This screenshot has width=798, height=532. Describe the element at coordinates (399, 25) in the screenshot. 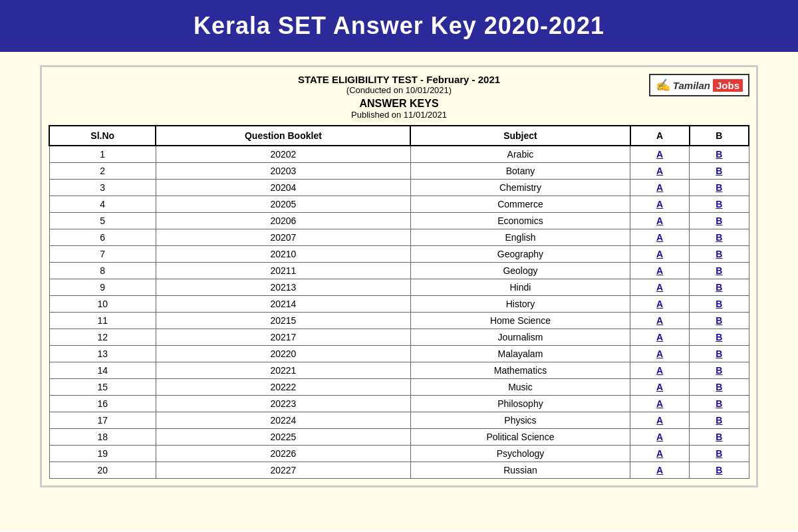

I see `page-title: Kerala SET Answer Key 2020-2021` at that location.